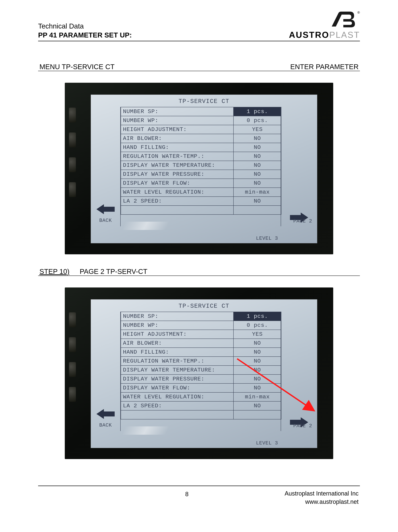 This screenshot has width=398, height=532. What do you see at coordinates (85, 26) in the screenshot?
I see `header-line1: Technical Data` at bounding box center [85, 26].